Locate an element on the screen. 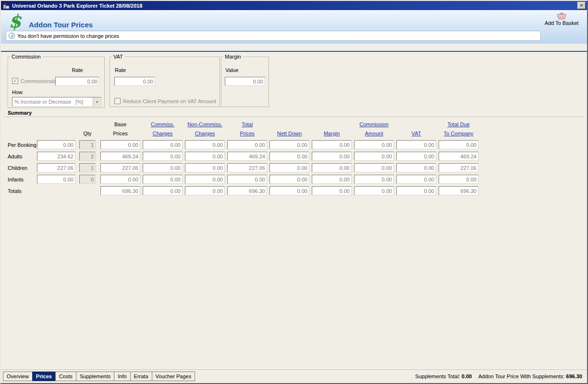 Image resolution: width=588 pixels, height=384 pixels. commission-group-label: Commission is located at coordinates (26, 57).